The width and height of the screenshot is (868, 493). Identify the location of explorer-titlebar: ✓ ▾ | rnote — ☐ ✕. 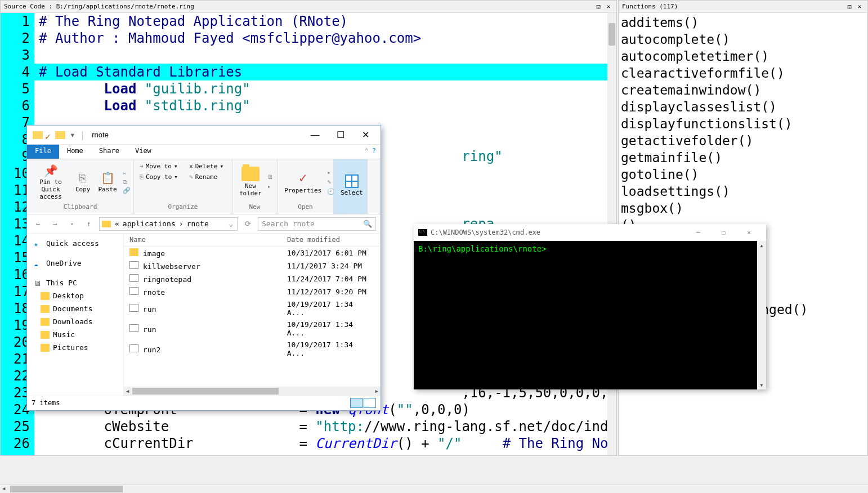
(204, 135).